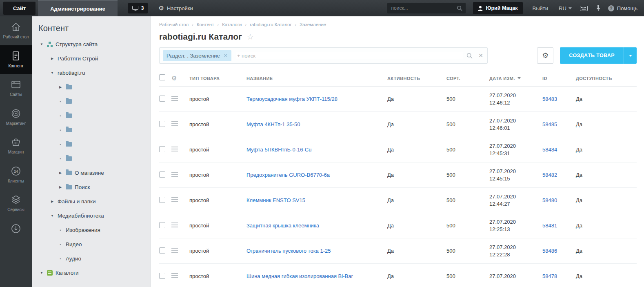 The height and width of the screenshot is (287, 644). I want to click on filter-clear-icon, so click(481, 56).